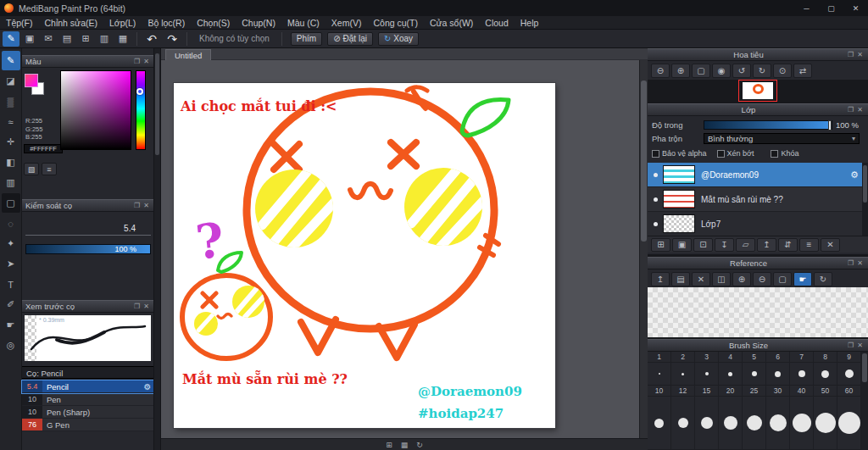  What do you see at coordinates (11, 183) in the screenshot?
I see `gradient-tool-icon: ▥` at bounding box center [11, 183].